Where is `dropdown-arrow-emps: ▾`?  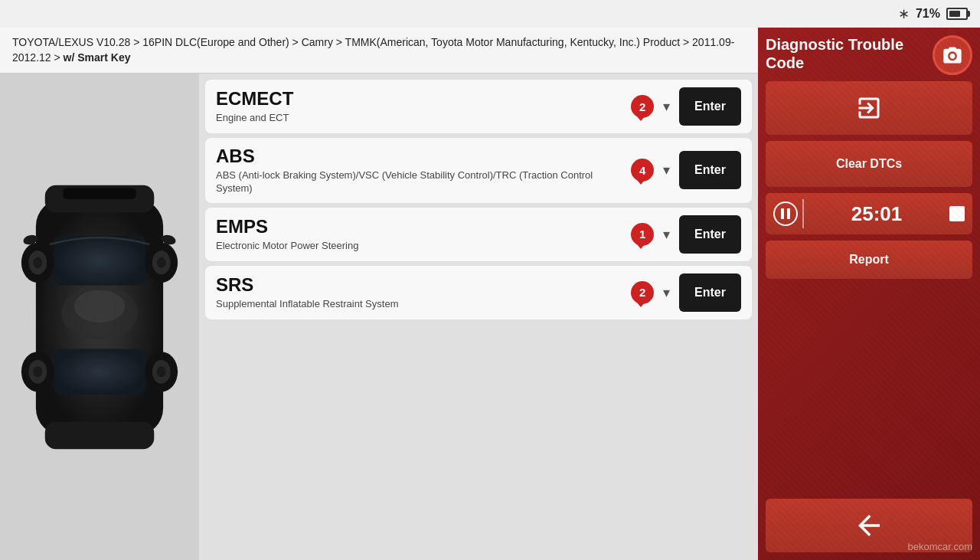
dropdown-arrow-emps: ▾ is located at coordinates (666, 234).